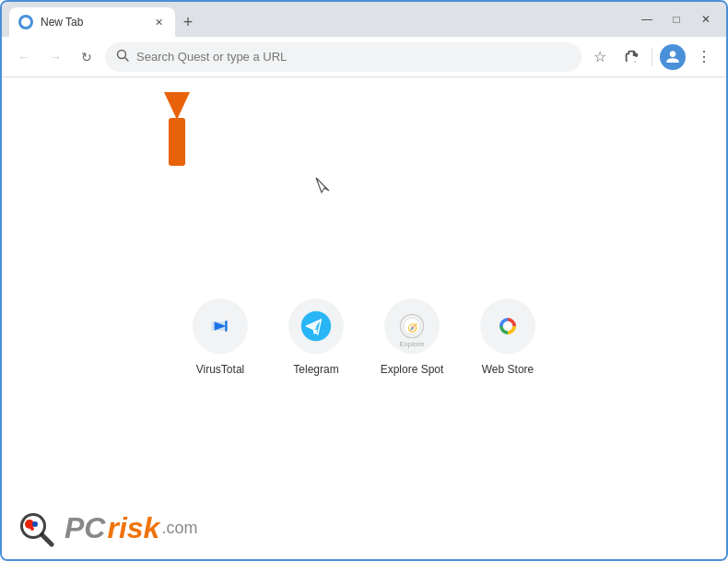  Describe the element at coordinates (62, 22) in the screenshot. I see `tab-title: New Tab` at that location.